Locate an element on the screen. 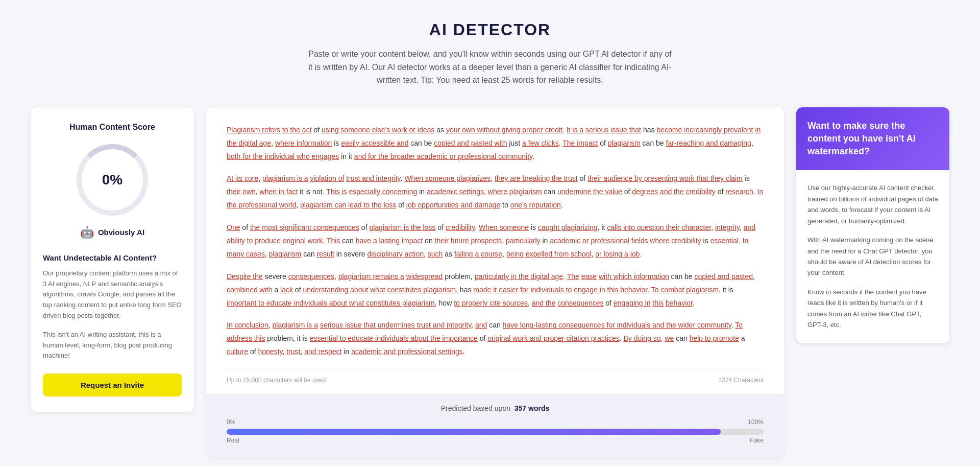 The image size is (980, 466). right-panel-p3: Know in seconds if the content you have … is located at coordinates (873, 309).